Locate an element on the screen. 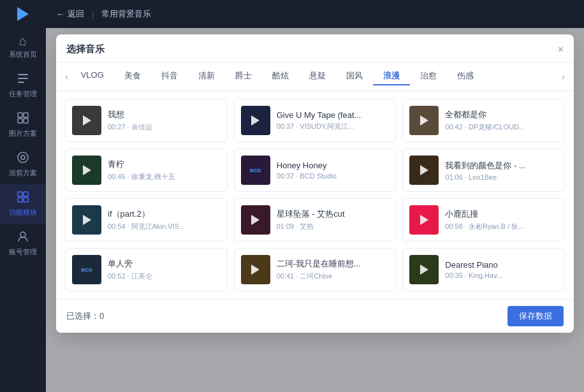  music-card-6: 我看到的颜色是你 - ... 01:06 · Leo1Bee is located at coordinates (483, 170).